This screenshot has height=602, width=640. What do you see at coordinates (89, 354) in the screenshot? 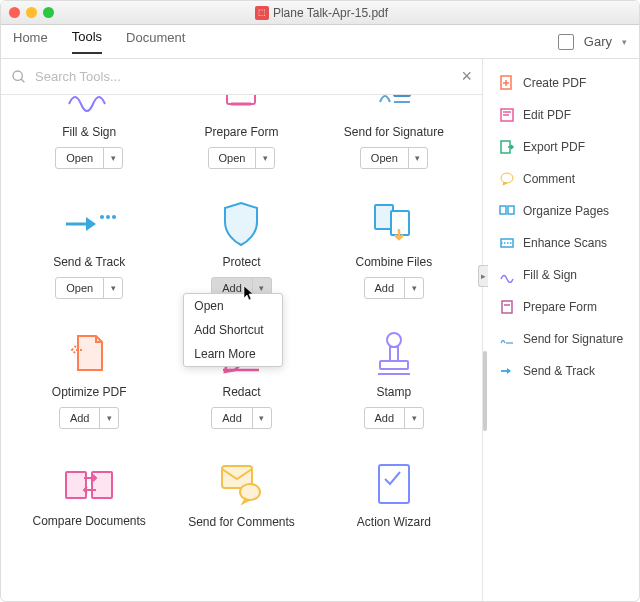
I see `optimize-pdf-icon` at bounding box center [89, 354].